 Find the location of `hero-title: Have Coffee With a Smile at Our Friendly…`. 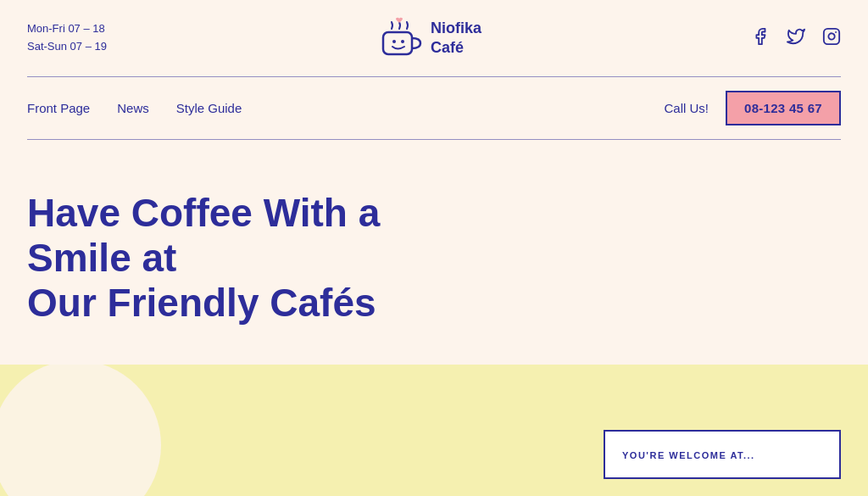

hero-title: Have Coffee With a Smile at Our Friendly… is located at coordinates (248, 258).